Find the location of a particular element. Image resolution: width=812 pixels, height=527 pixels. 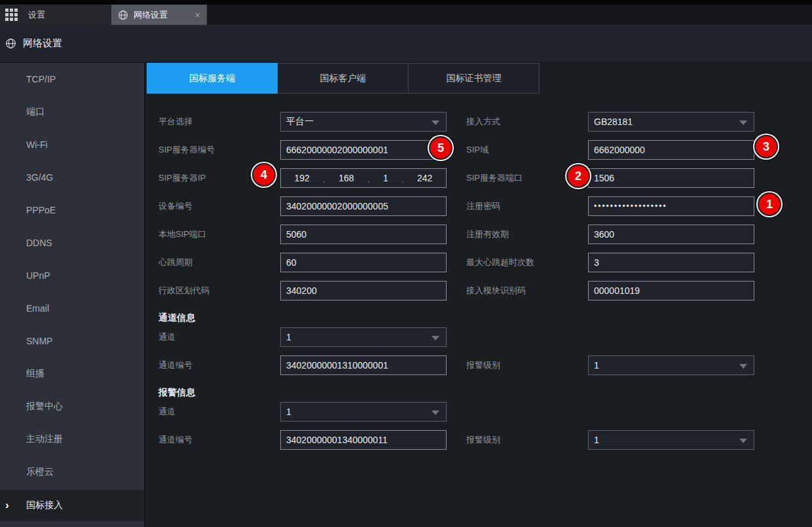

sidebar-item-port: 端口 is located at coordinates (72, 112).